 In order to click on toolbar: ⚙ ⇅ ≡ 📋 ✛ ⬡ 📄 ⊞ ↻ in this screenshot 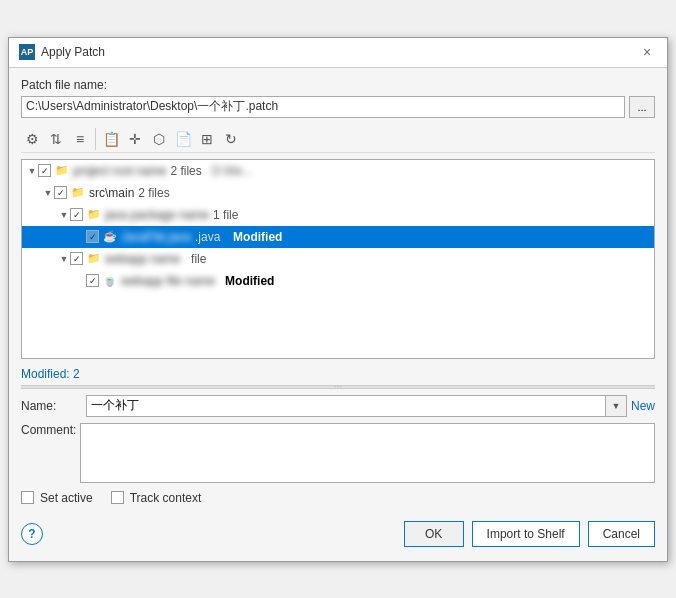, I will do `click(338, 140)`.